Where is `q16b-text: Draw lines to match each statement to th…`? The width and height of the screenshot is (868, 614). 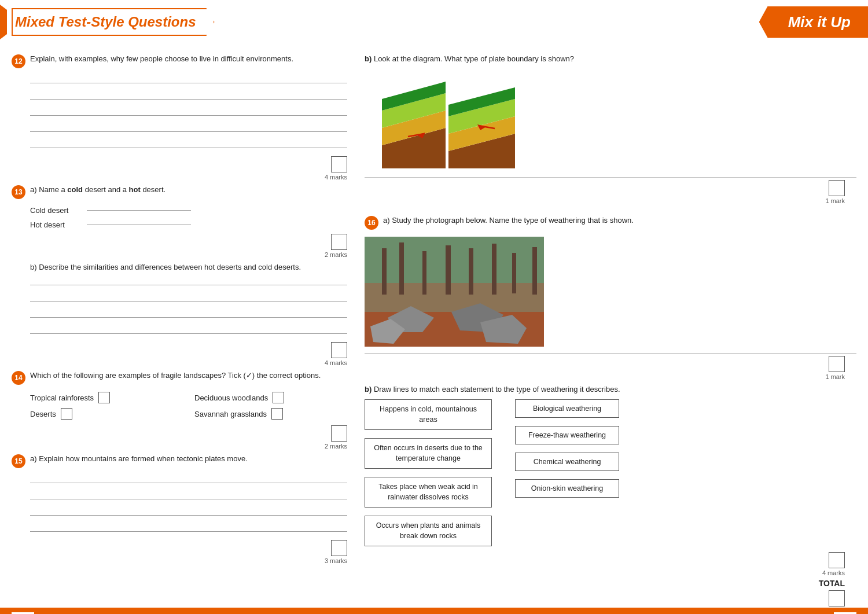
q16b-text: Draw lines to match each statement to th… is located at coordinates (497, 389).